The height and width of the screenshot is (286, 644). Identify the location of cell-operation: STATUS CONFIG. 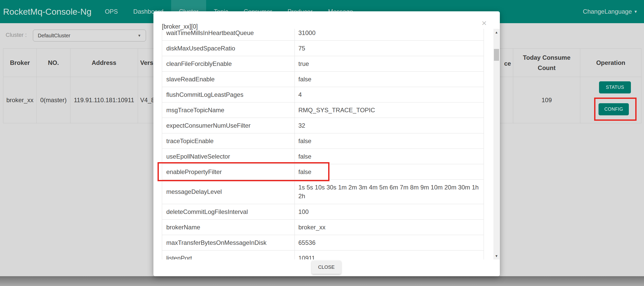
(611, 100).